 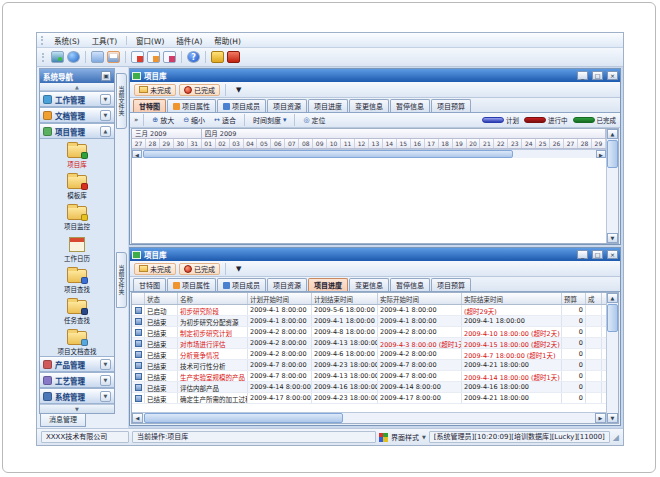 What do you see at coordinates (98, 57) in the screenshot?
I see `folder-icon` at bounding box center [98, 57].